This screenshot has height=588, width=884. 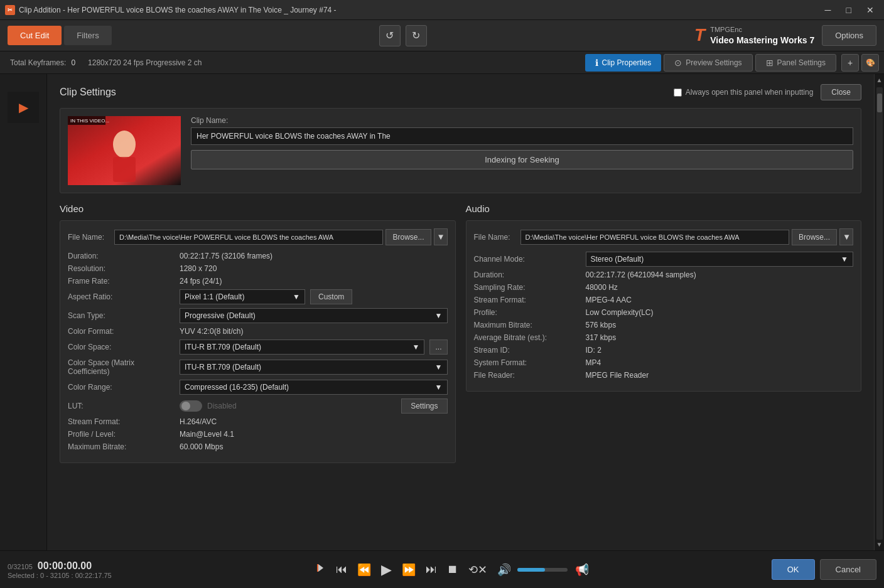 I want to click on preview-settings-tab: ⊙ Preview Settings, so click(x=708, y=63).